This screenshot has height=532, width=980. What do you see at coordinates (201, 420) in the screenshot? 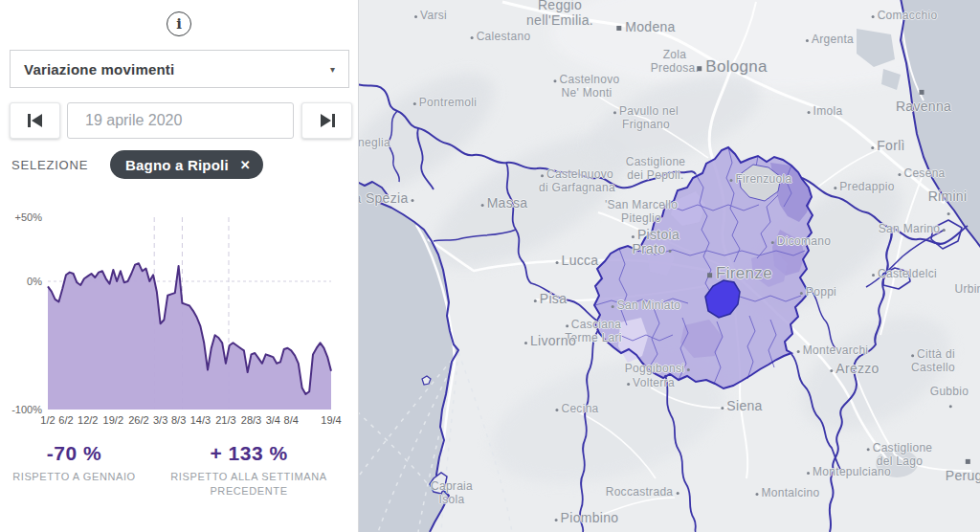
I see `x-tick-label: 14/3` at bounding box center [201, 420].